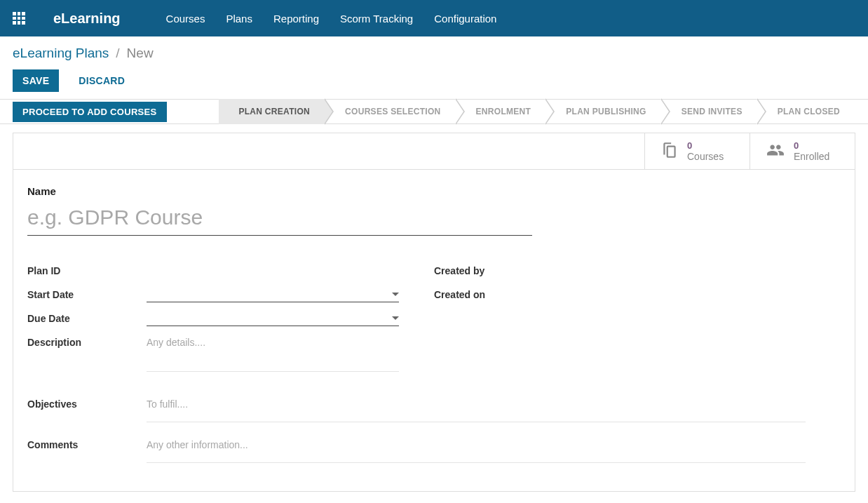 This screenshot has height=503, width=868. What do you see at coordinates (87, 449) in the screenshot?
I see `comments-label: Comments` at bounding box center [87, 449].